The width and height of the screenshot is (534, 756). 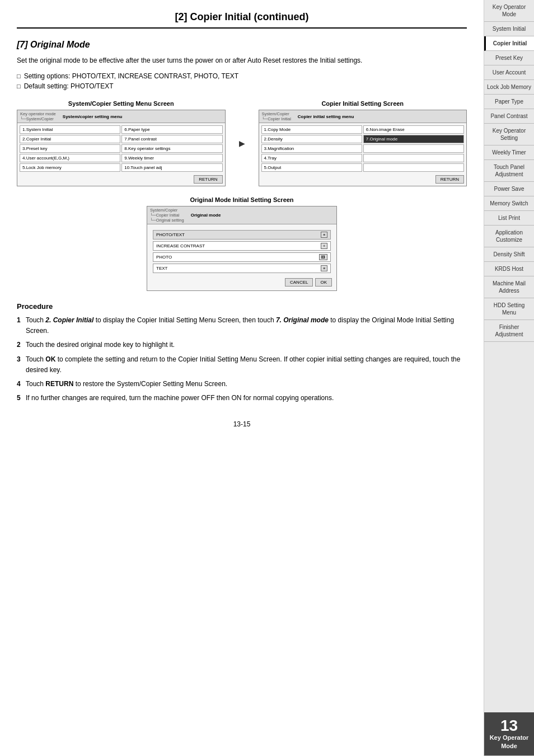 I want to click on menu-item-8-key-operator-settings: 8.Key operator settings, so click(x=172, y=149).